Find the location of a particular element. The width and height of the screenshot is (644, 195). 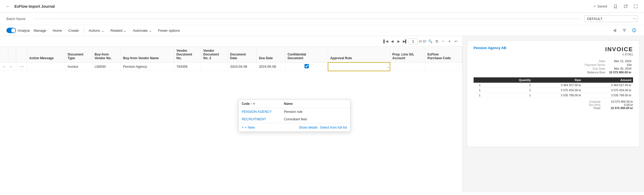

total-value: 10 575 800.00 kr is located at coordinates (620, 108).